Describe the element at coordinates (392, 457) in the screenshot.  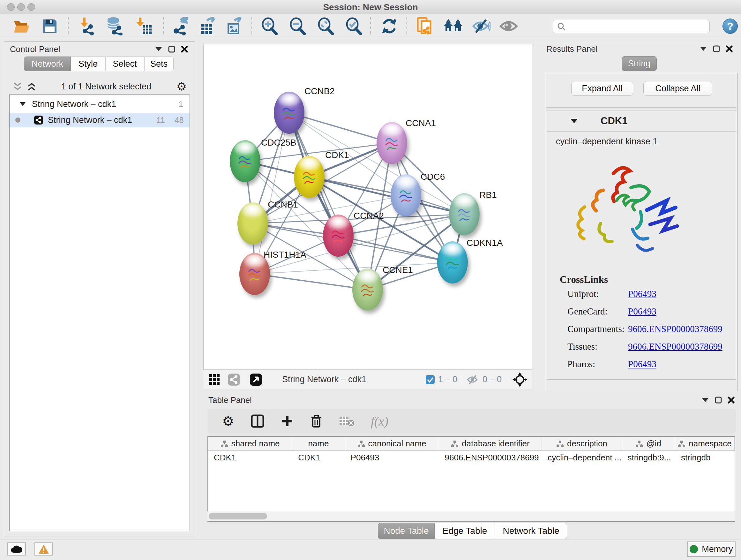
I see `table-cell: P06493` at that location.